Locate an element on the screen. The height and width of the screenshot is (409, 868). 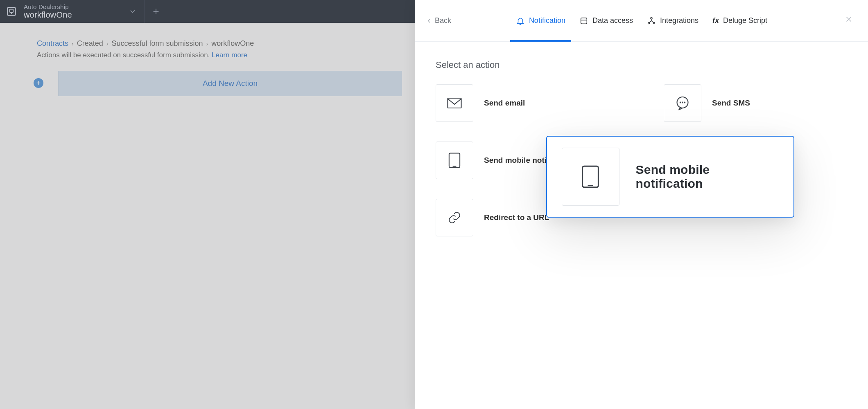
panel-tabs: Notification Data access Integrations fx… is located at coordinates (642, 20).